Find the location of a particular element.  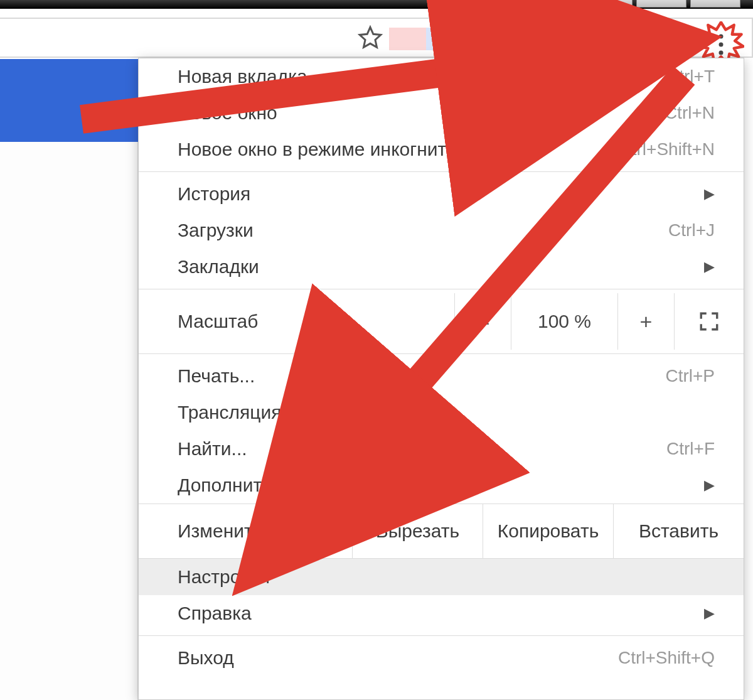

menu-label: Новая вкладка is located at coordinates (242, 77).